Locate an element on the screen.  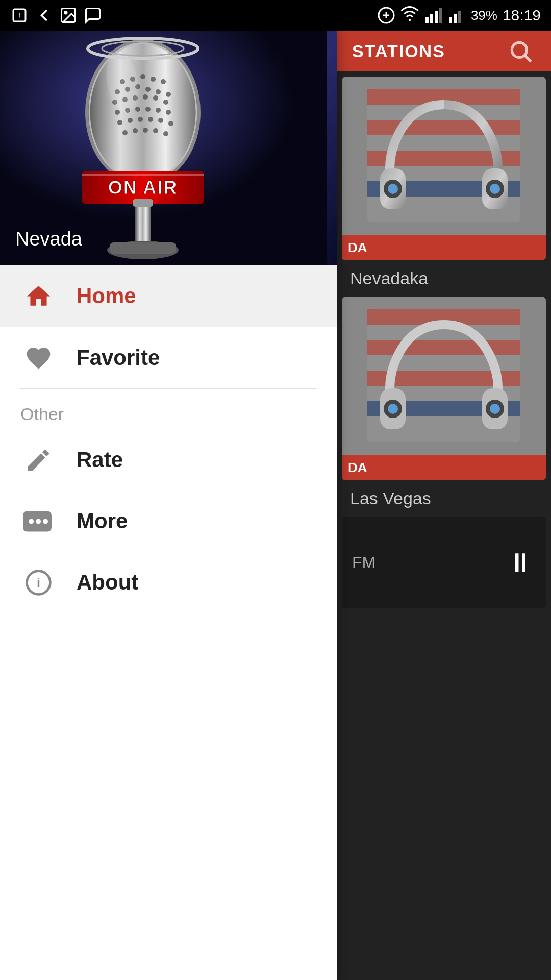
image-icon is located at coordinates (68, 15).